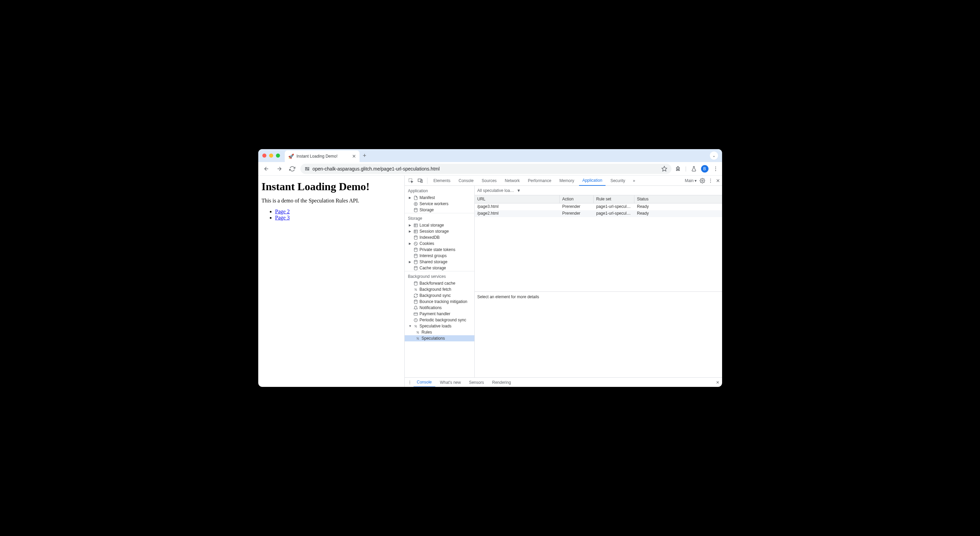  What do you see at coordinates (440, 231) in the screenshot?
I see `sidebar-item-session-storage: ▶Session storage` at bounding box center [440, 231].